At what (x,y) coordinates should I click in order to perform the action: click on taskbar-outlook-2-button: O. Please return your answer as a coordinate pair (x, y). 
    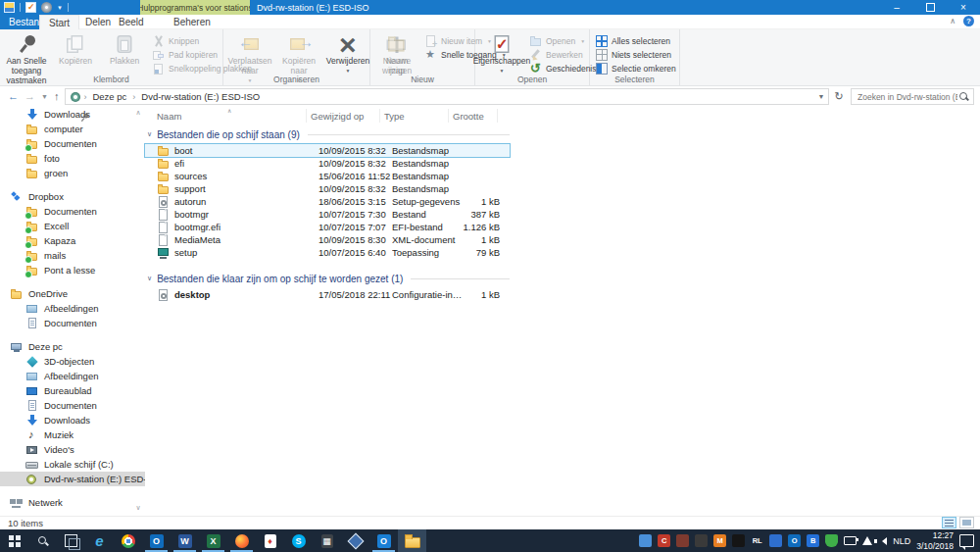
    Looking at the image, I should click on (384, 541).